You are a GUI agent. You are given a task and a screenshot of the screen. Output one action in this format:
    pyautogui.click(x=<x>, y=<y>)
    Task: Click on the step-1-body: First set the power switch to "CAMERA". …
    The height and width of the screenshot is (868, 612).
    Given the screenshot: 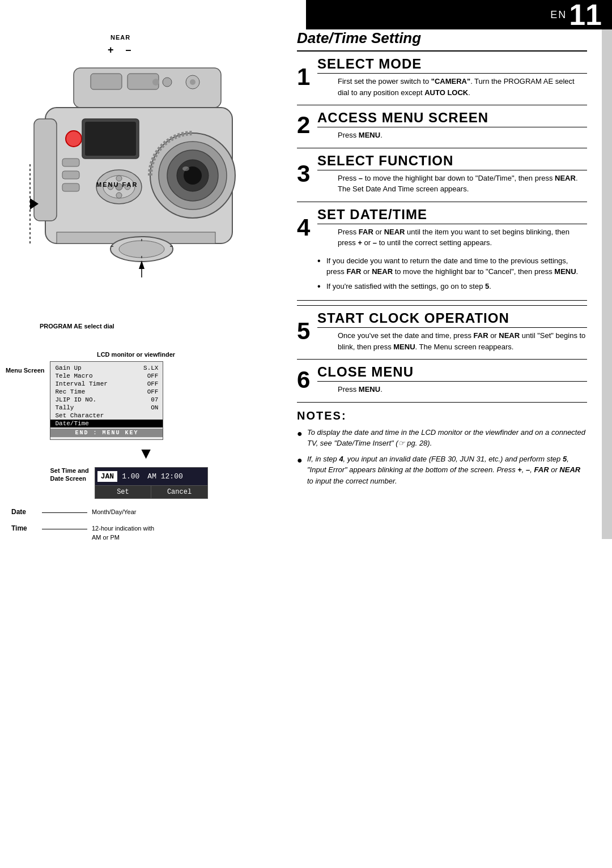 What is the action you would take?
    pyautogui.click(x=452, y=87)
    